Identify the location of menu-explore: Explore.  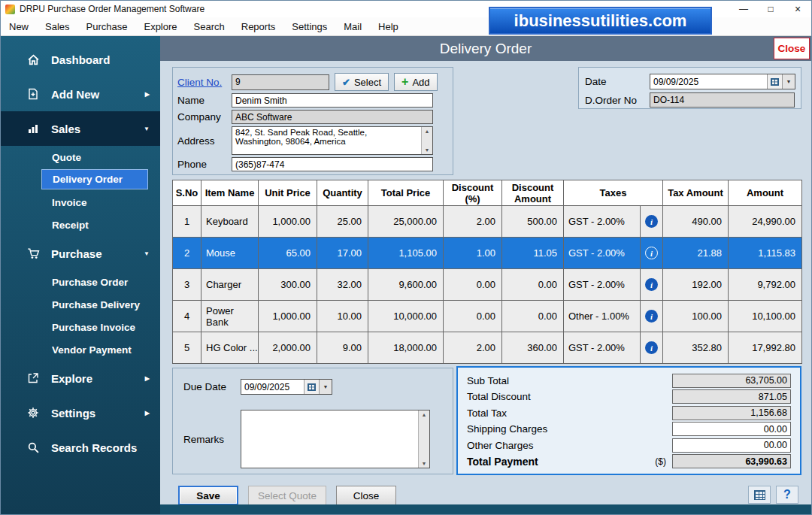
(160, 26).